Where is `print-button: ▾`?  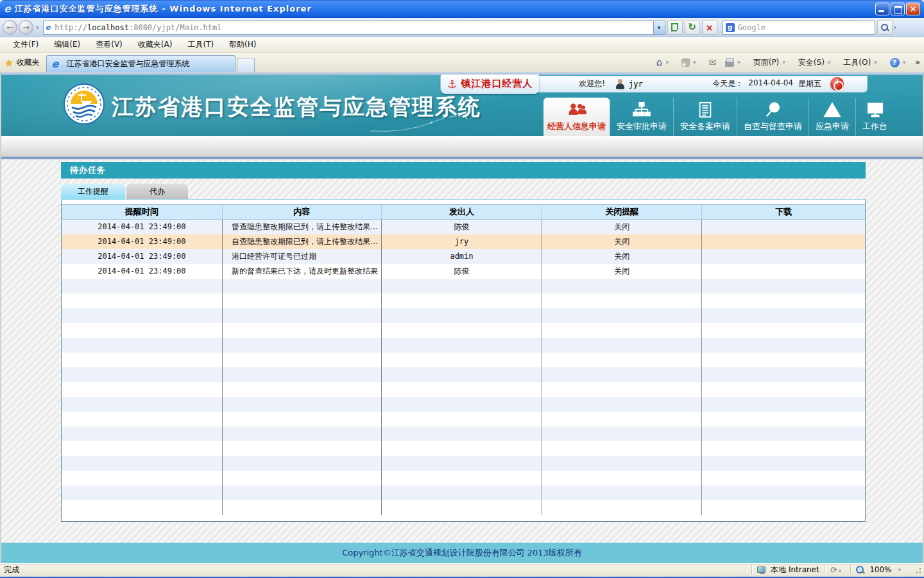
print-button: ▾ is located at coordinates (735, 63).